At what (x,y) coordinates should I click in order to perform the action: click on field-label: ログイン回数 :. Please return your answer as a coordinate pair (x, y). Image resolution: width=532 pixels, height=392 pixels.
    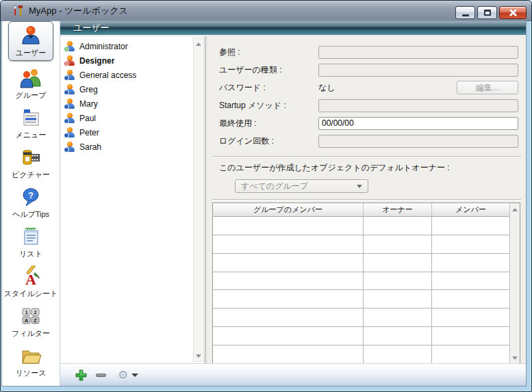
    Looking at the image, I should click on (246, 141).